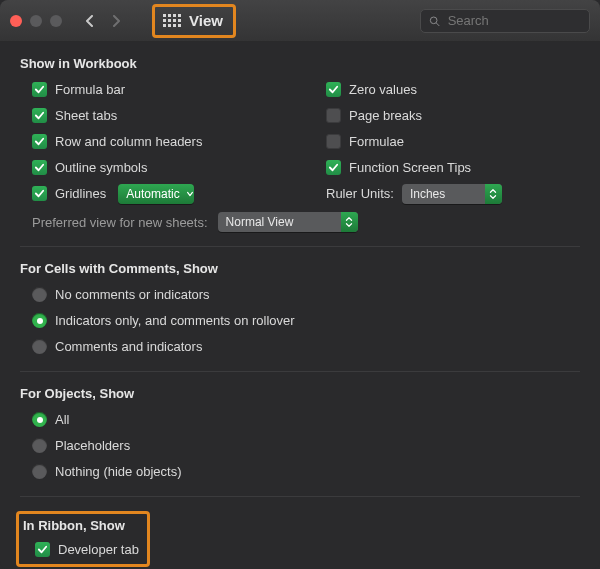  What do you see at coordinates (98, 550) in the screenshot?
I see `checkbox-label: Developer tab` at bounding box center [98, 550].